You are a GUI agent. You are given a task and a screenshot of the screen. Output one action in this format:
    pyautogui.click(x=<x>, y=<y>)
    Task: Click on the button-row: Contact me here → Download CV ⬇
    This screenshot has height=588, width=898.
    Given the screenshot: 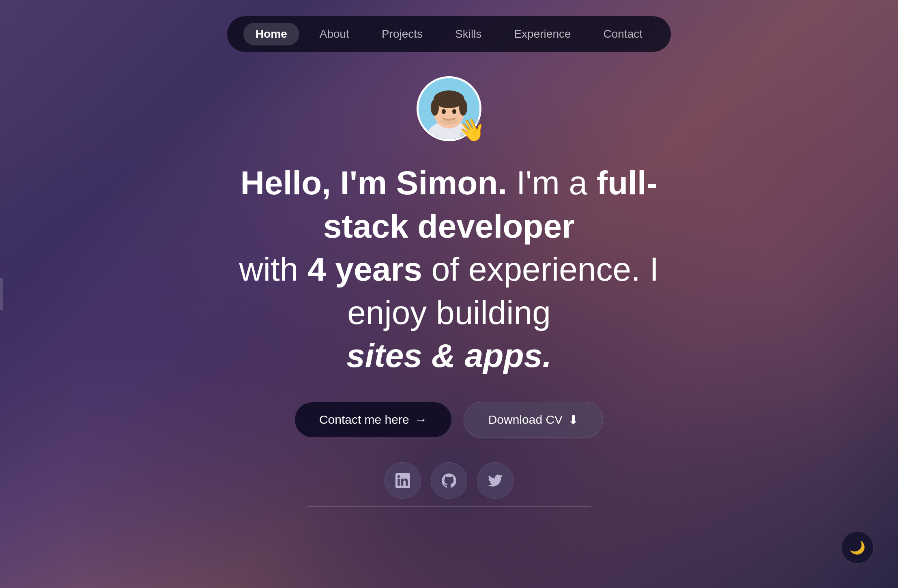 What is the action you would take?
    pyautogui.click(x=449, y=420)
    